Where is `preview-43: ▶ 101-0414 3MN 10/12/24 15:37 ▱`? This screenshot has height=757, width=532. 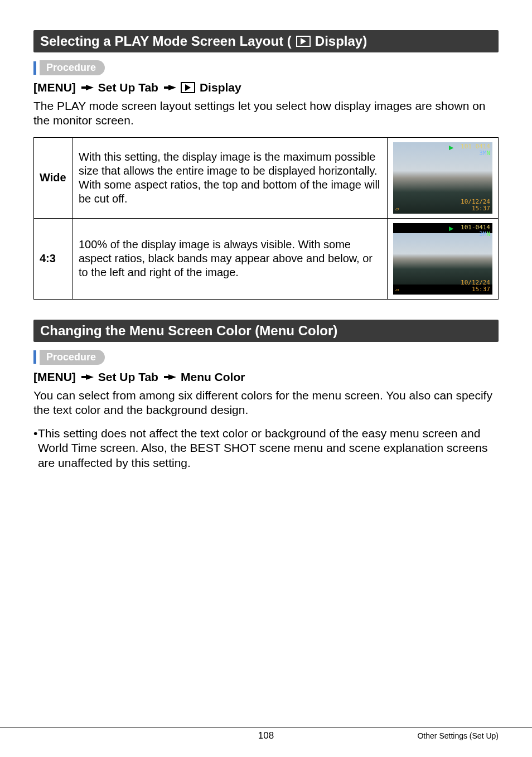 preview-43: ▶ 101-0414 3MN 10/12/24 15:37 ▱ is located at coordinates (443, 259).